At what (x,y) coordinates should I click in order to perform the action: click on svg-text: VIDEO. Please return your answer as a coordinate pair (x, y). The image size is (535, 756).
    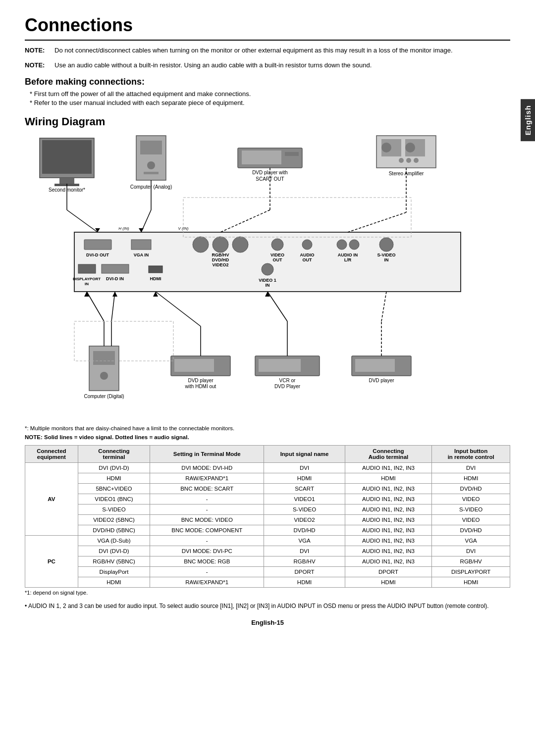
    Looking at the image, I should click on (277, 255).